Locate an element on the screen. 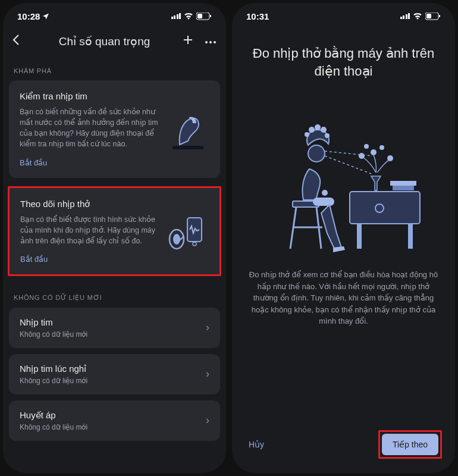 The image size is (458, 476). status-time: 10:28 is located at coordinates (29, 17).